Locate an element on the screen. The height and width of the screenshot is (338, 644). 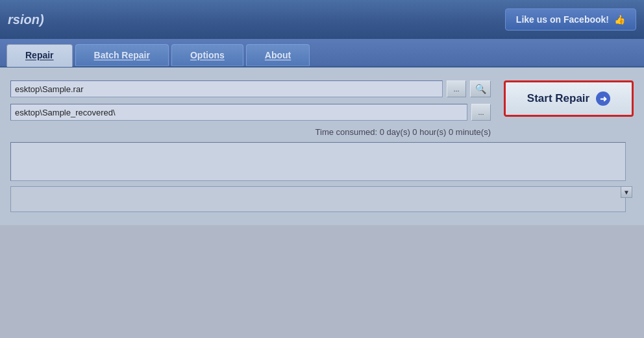
tab-options: Options is located at coordinates (208, 55).